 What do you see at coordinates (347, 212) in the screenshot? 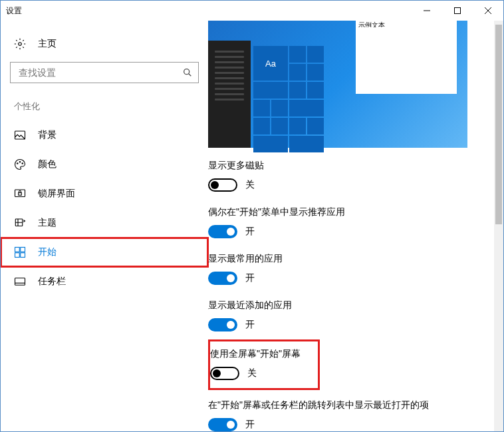
I see `setting-label: 偶尔在"开始"菜单中显示推荐应用` at bounding box center [347, 212].